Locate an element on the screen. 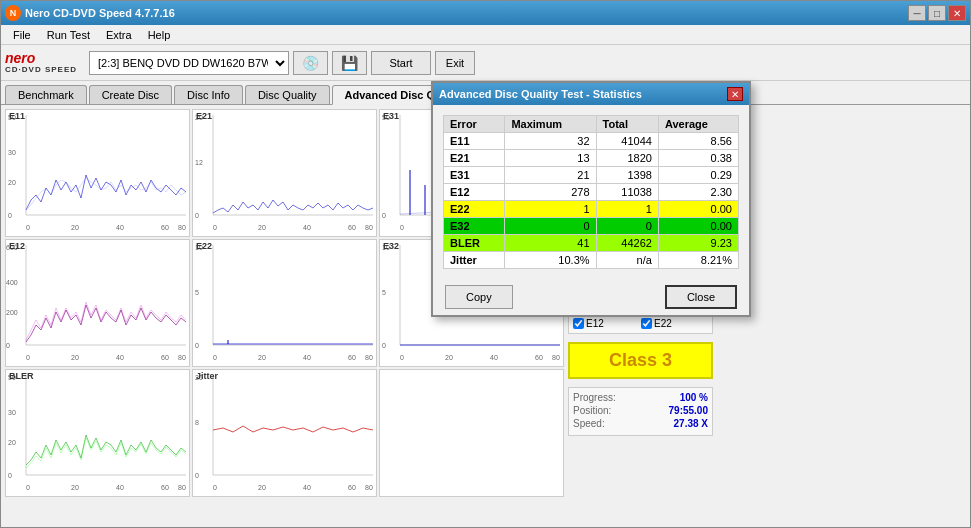  chart-e22: E22 0 5 10 0 20 40 60 80 is located at coordinates (284, 303).